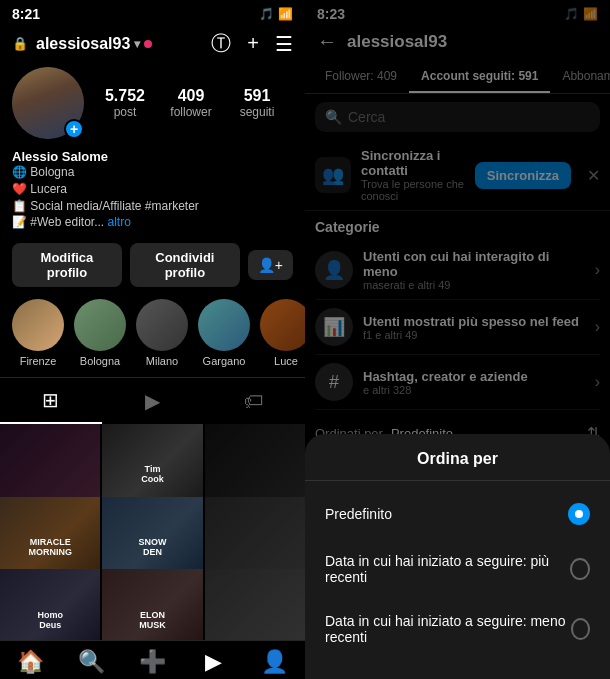 Image resolution: width=610 pixels, height=679 pixels. What do you see at coordinates (125, 96) in the screenshot?
I see `post-count: 5.752` at bounding box center [125, 96].